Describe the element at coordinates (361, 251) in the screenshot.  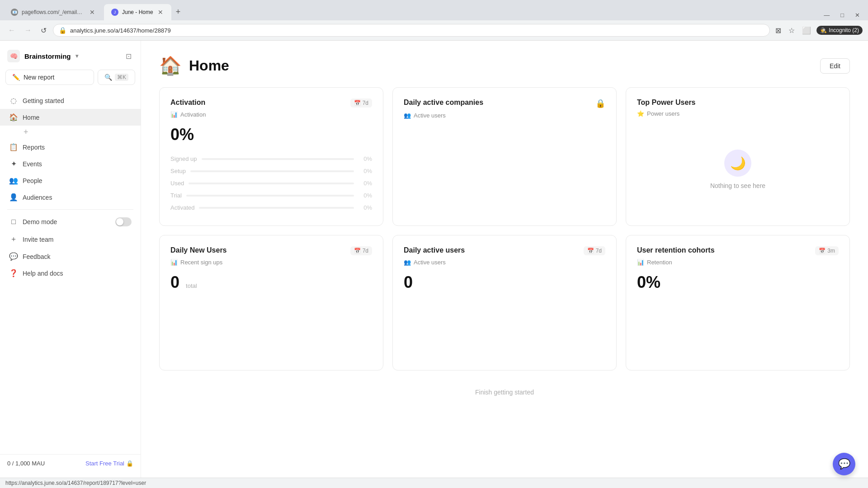
I see `dnu-card-badge: 📅 7d` at that location.